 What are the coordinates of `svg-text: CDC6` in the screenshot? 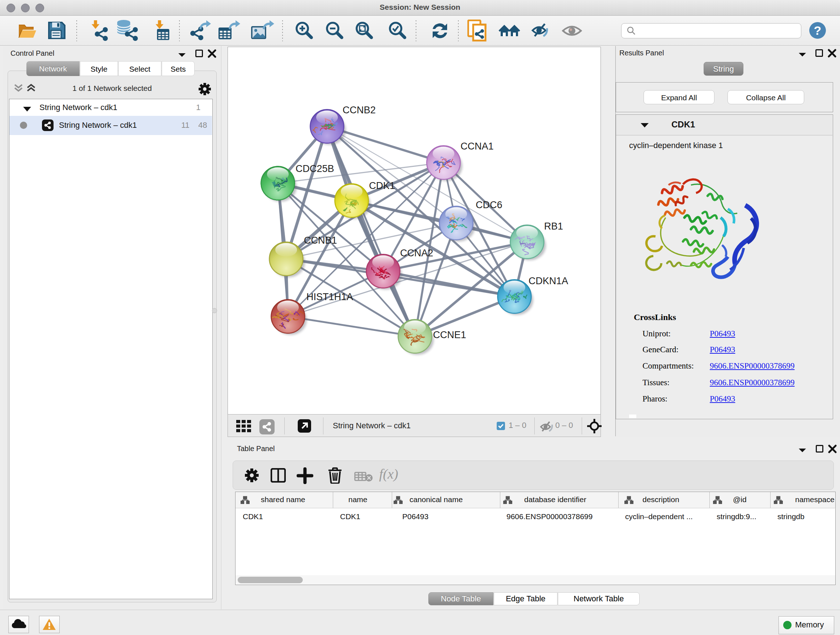 It's located at (489, 205).